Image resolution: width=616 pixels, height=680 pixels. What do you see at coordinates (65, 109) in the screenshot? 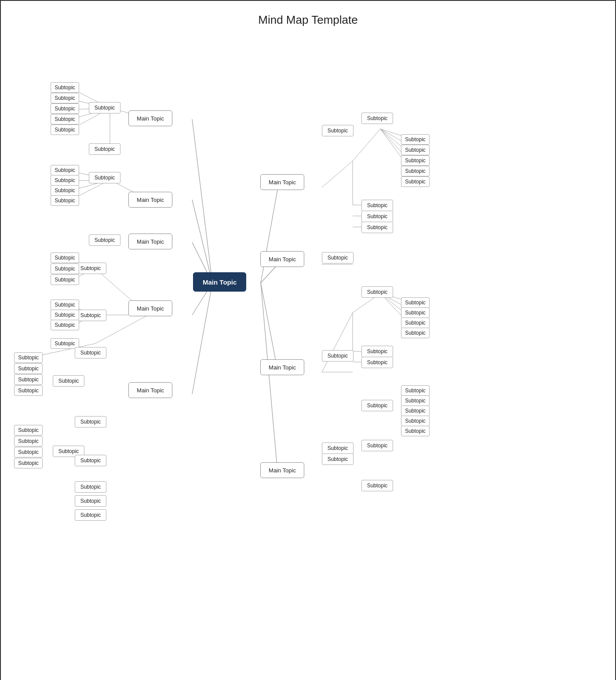
I see `sub-l1-2c: Subtopic` at bounding box center [65, 109].